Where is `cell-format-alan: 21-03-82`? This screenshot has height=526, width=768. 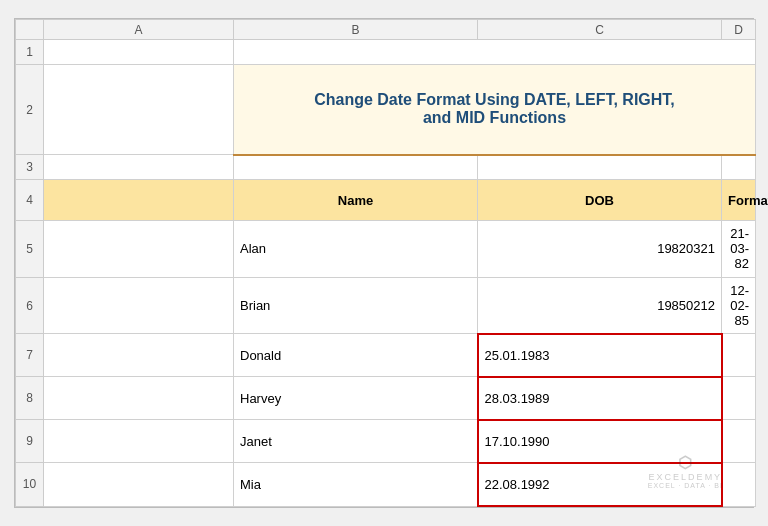 cell-format-alan: 21-03-82 is located at coordinates (739, 250).